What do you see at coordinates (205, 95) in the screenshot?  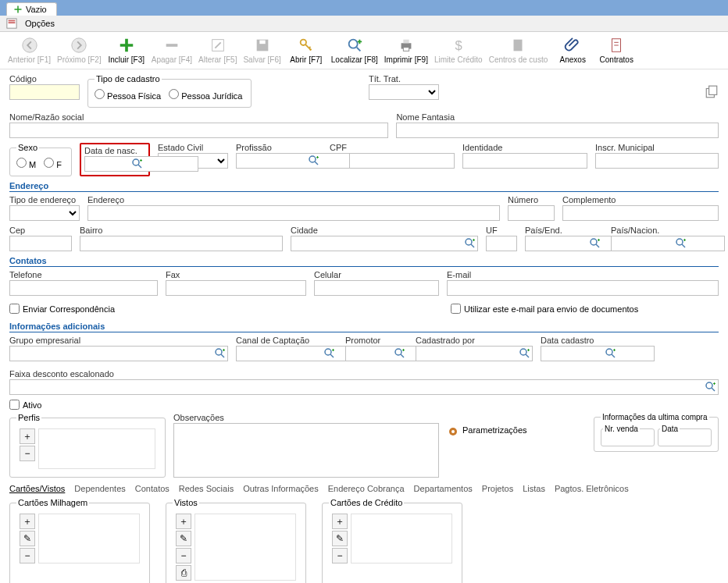 I see `pessoa-juridica-radio: Pessoa Jurídica` at bounding box center [205, 95].